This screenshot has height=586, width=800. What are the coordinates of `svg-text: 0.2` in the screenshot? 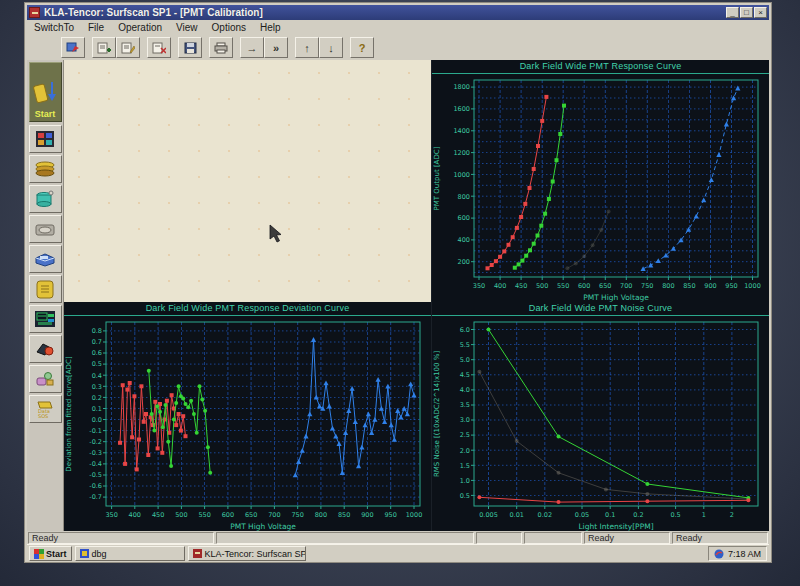 It's located at (638, 515).